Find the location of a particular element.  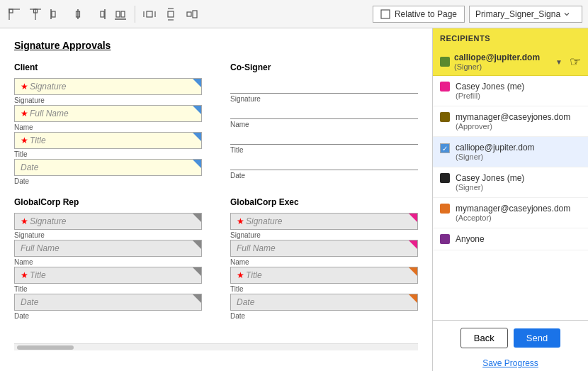

client-title-label: Title is located at coordinates (108, 155).